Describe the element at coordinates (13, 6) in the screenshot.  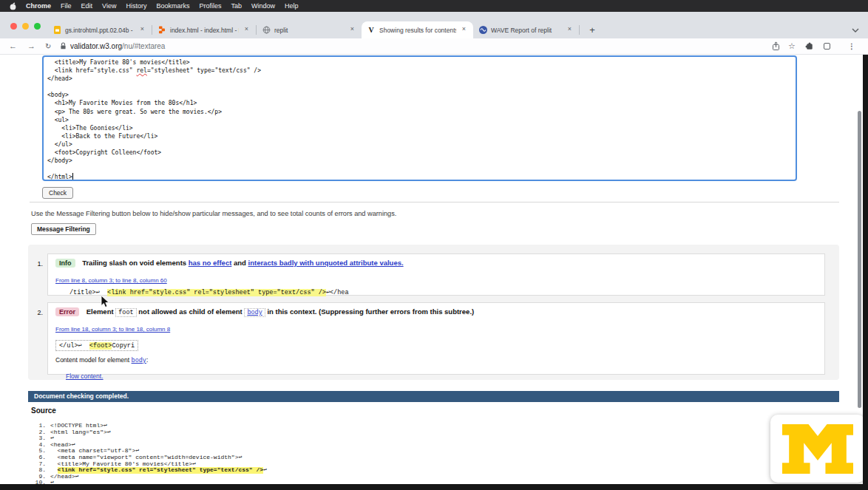
I see `apple-logo-icon` at that location.